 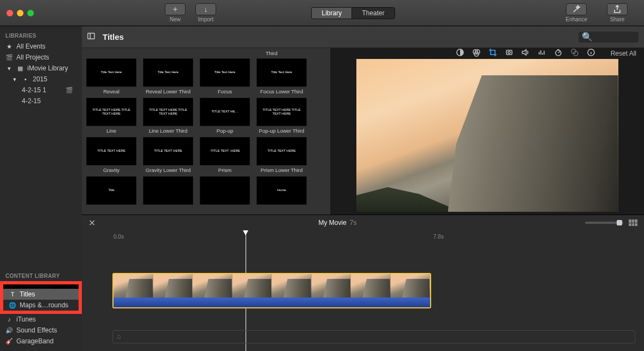 What do you see at coordinates (206, 13) in the screenshot?
I see `import-button: ↓ Import` at bounding box center [206, 13].